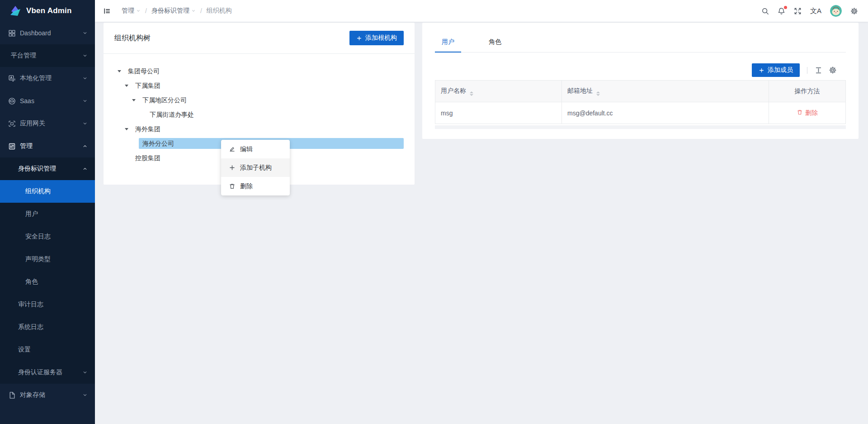 This screenshot has height=424, width=868. What do you see at coordinates (47, 372) in the screenshot?
I see `sidebar-item-身份认证服务器: 身份认证服务器` at bounding box center [47, 372].